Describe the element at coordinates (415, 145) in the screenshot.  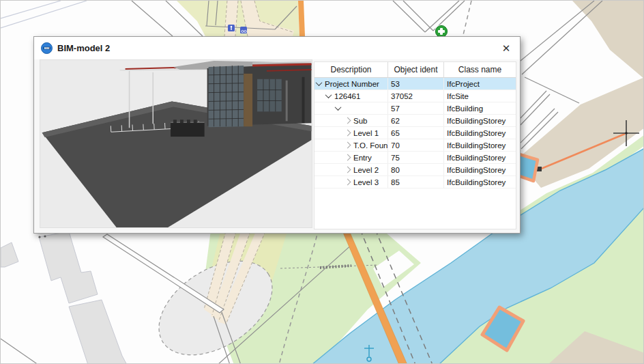
I see `table-row: T.O. Found 70 IfcBuildingStorey` at that location.